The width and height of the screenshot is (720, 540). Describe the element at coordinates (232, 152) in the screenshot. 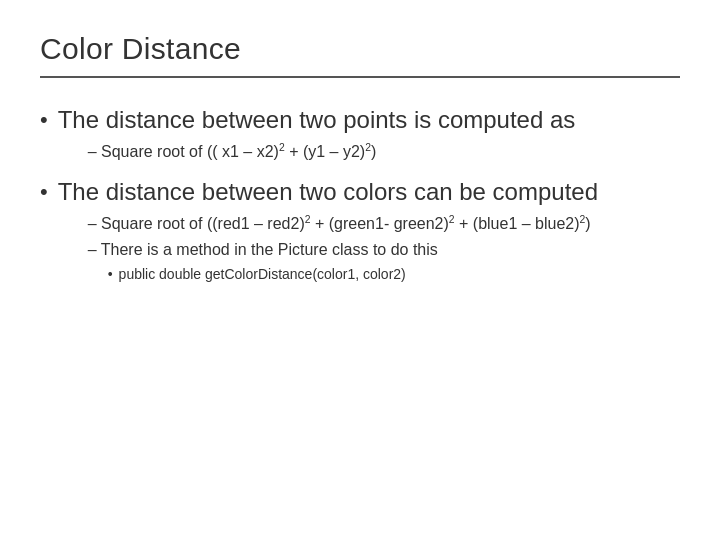

I see `sub-bullet-text-1: – Square root of (( x1 – x2)2 + (y1 – y2…` at that location.